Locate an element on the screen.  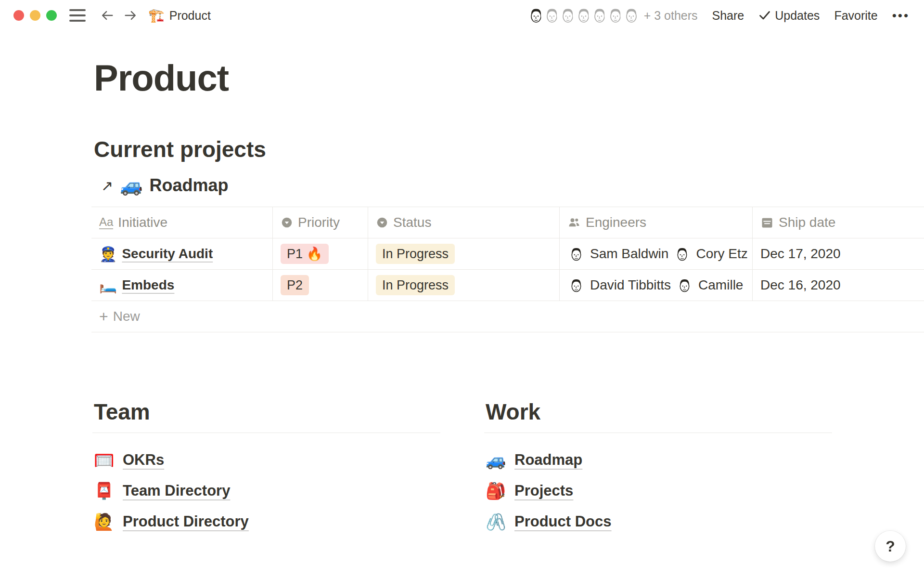
breadcrumb: 🏗️ Product is located at coordinates (180, 15).